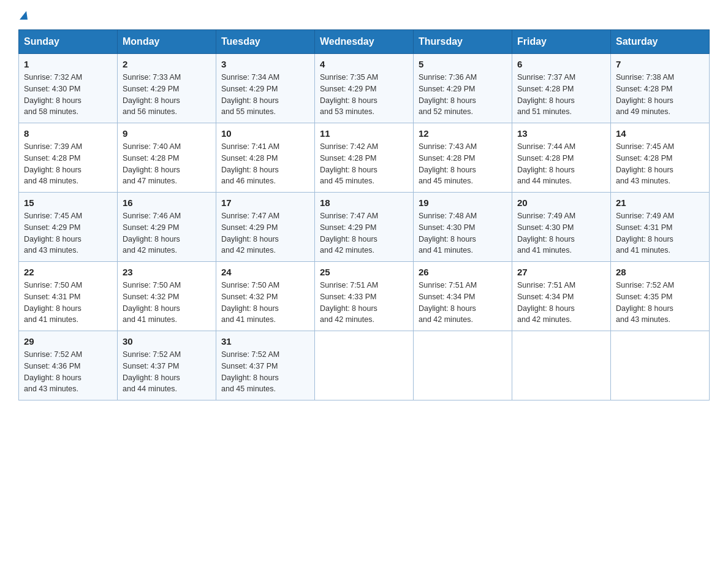  What do you see at coordinates (661, 158) in the screenshot?
I see `day-cell: 14Sunrise: 7:45 AMSunset: 4:28 PMDayligh…` at bounding box center [661, 158].